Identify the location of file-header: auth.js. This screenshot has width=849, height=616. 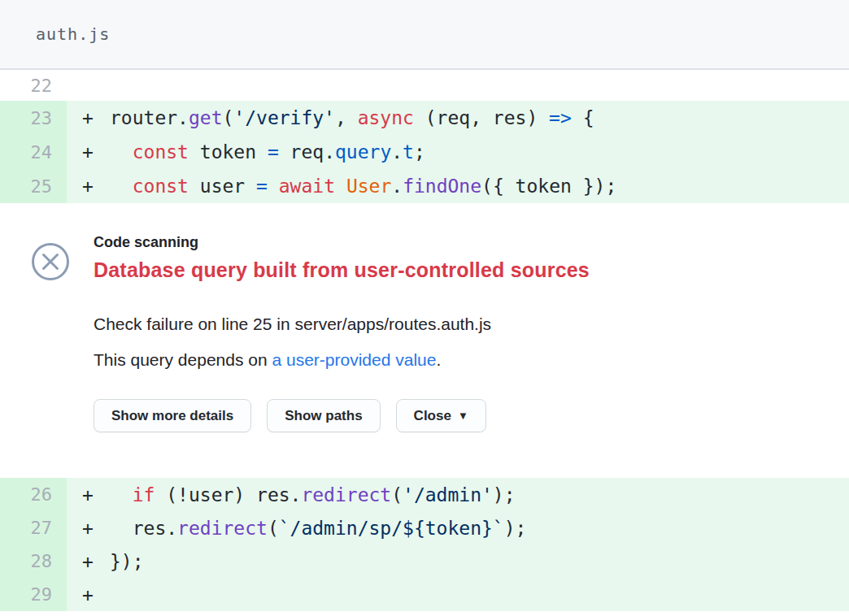
(424, 35).